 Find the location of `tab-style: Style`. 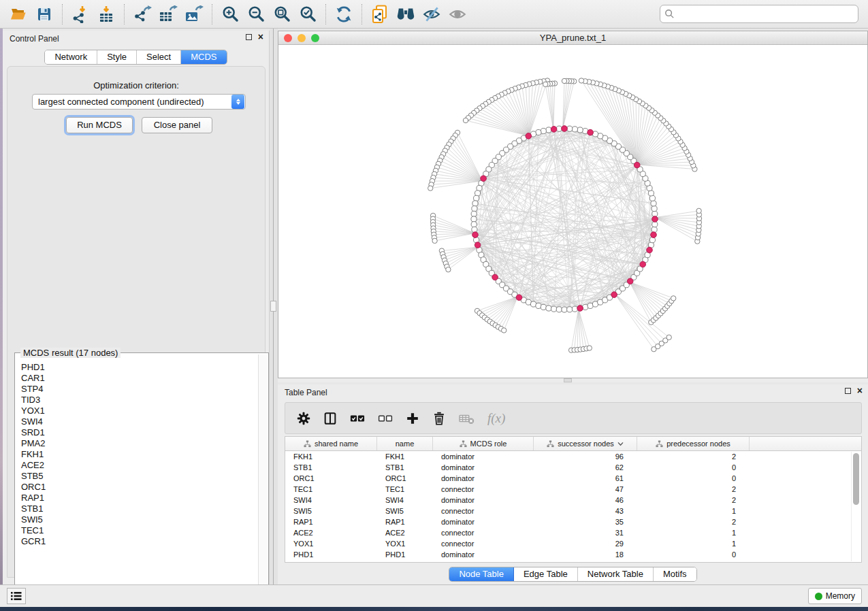

tab-style: Style is located at coordinates (117, 57).